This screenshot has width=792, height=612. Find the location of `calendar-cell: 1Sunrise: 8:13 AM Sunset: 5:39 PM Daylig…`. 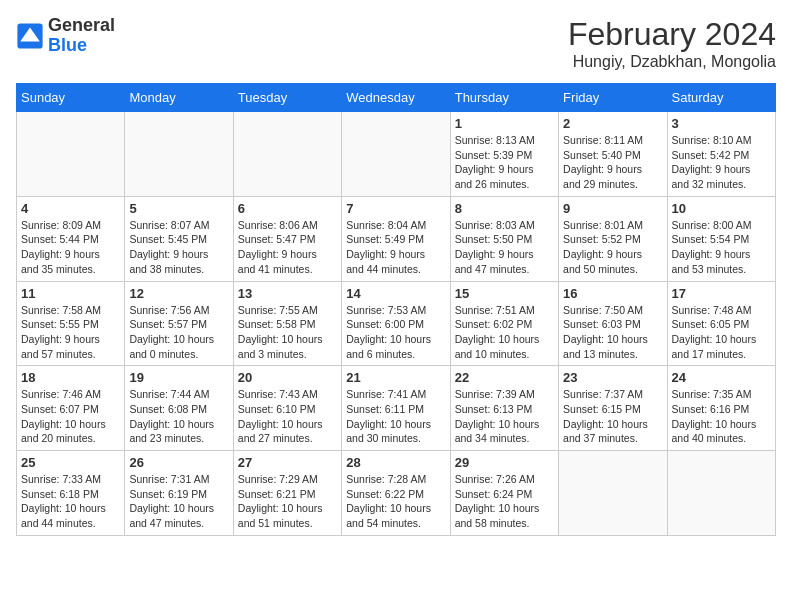

calendar-cell: 1Sunrise: 8:13 AM Sunset: 5:39 PM Daylig… is located at coordinates (504, 154).